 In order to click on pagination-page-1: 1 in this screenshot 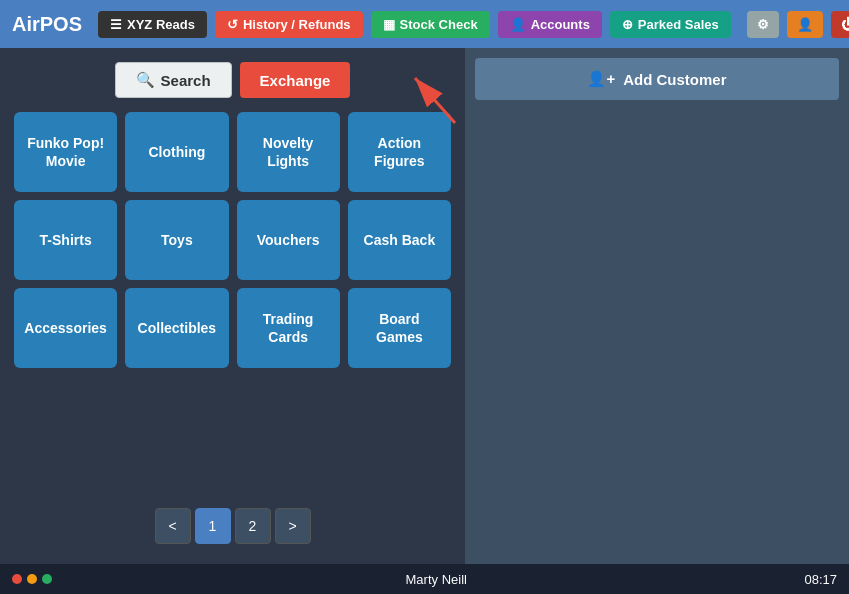, I will do `click(213, 526)`.